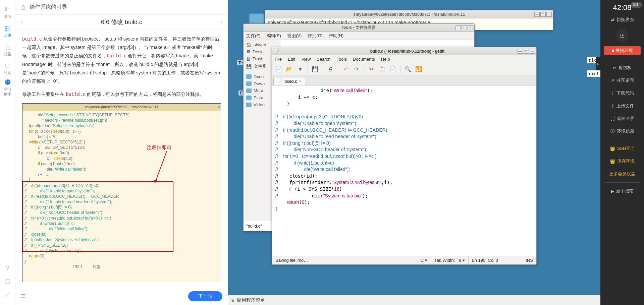 This screenshot has width=644, height=305. Describe the element at coordinates (98, 217) in the screenshot. I see `annotation-box` at that location.